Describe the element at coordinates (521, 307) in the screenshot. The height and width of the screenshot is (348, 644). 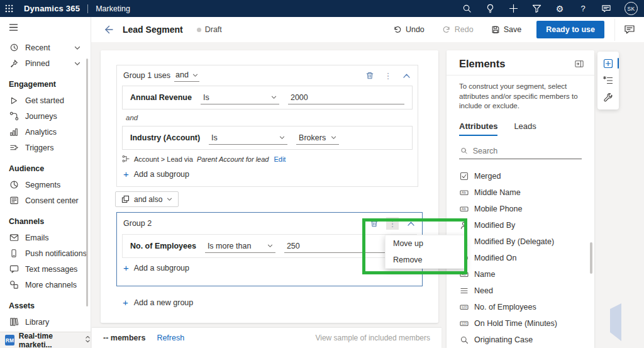
I see `attribute-item: 123 No. of Employees` at that location.